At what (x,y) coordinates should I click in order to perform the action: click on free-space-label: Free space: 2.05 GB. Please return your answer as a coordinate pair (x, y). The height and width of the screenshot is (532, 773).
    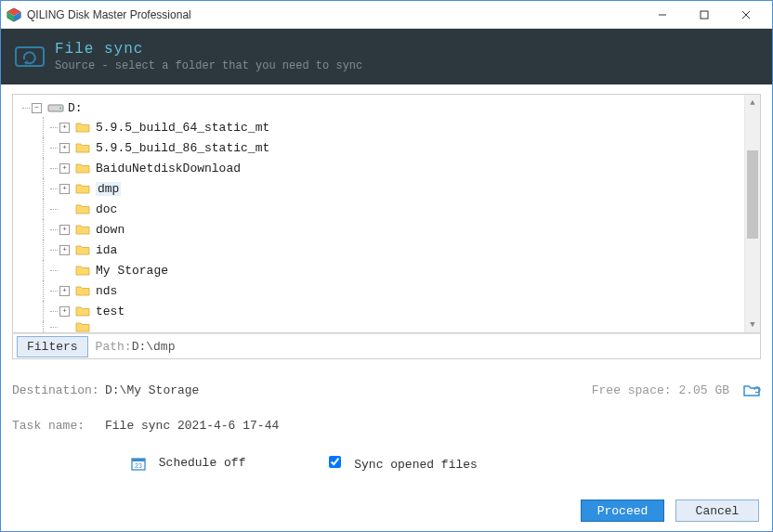
    Looking at the image, I should click on (661, 390).